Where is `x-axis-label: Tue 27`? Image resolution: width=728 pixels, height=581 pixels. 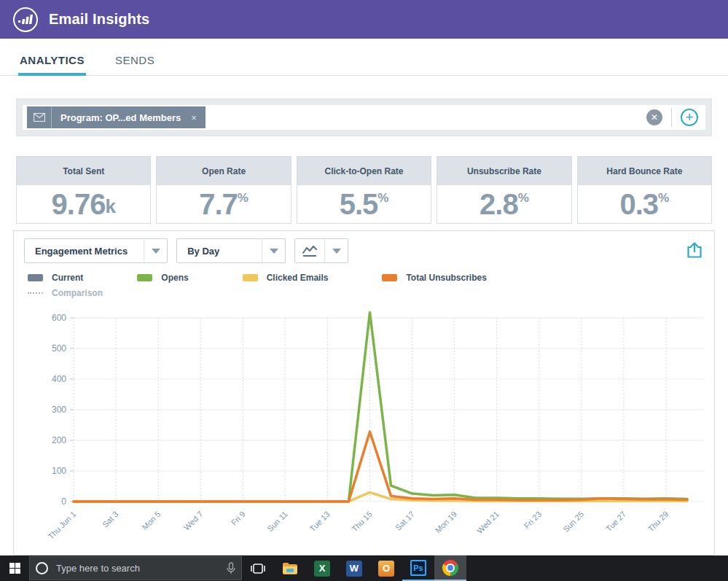 x-axis-label: Tue 27 is located at coordinates (616, 521).